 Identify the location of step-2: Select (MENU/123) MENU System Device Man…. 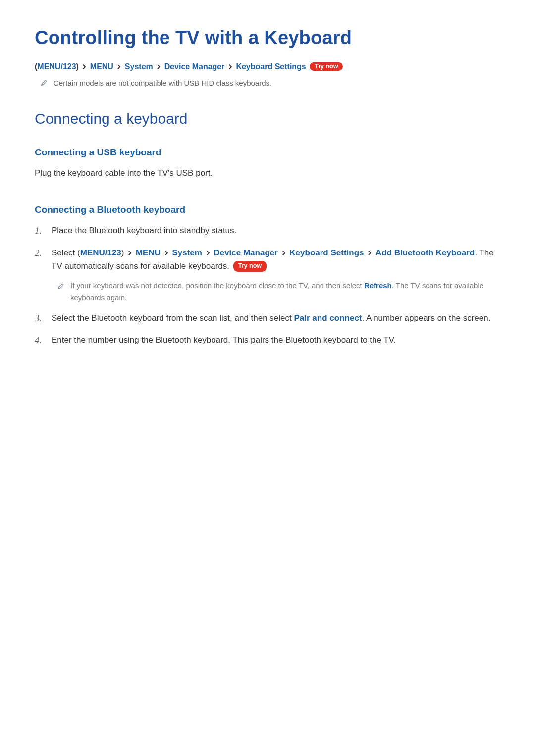
(268, 275).